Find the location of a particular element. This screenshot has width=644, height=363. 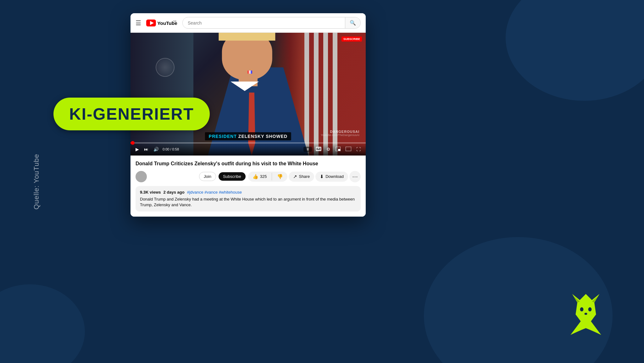

like-count: 325 is located at coordinates (264, 176).